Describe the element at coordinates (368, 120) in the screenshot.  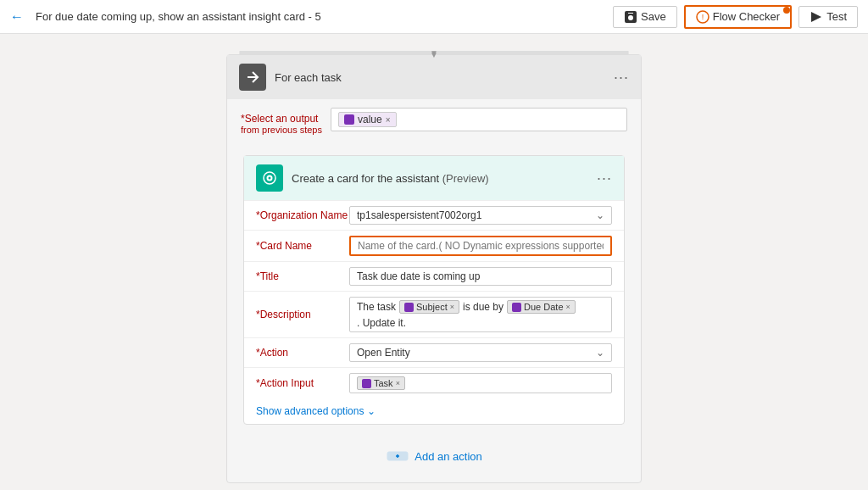
I see `value-chip: value ×` at that location.